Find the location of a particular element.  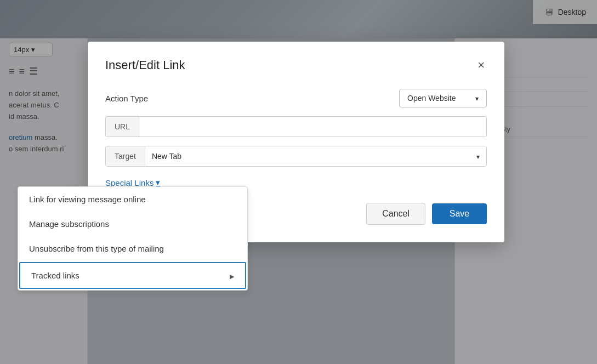

target-select: New Tab is located at coordinates (316, 156).